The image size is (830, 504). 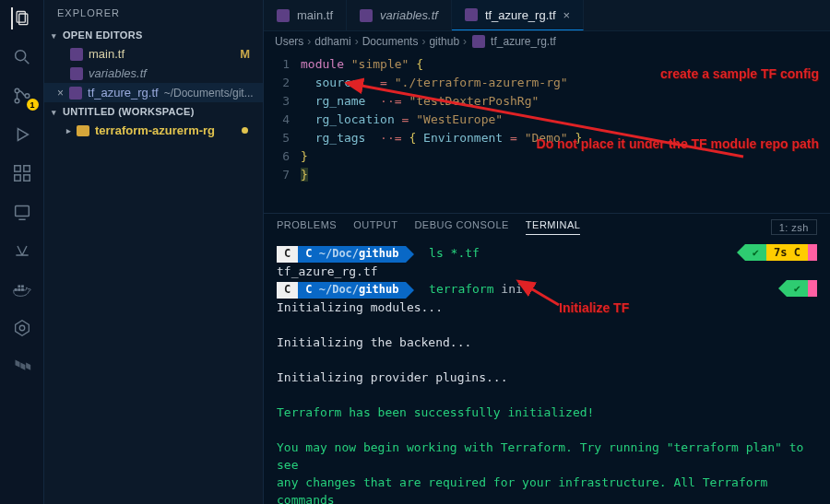 What do you see at coordinates (547, 227) in the screenshot?
I see `panel-tabs: PROBLEMS OUTPUT DEBUG CONSOLE TERMINAL 1…` at bounding box center [547, 227].